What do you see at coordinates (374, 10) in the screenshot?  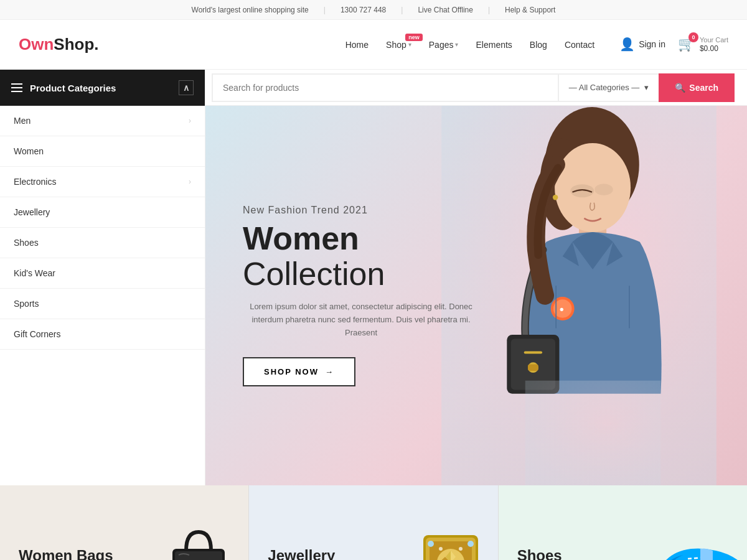 I see `top-bar: World's largest online shopping site | 1…` at bounding box center [374, 10].